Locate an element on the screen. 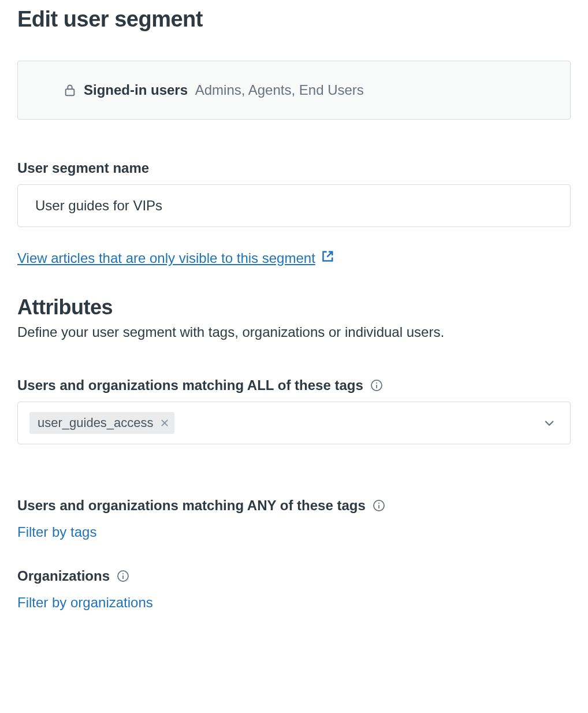  lock-icon is located at coordinates (70, 90).